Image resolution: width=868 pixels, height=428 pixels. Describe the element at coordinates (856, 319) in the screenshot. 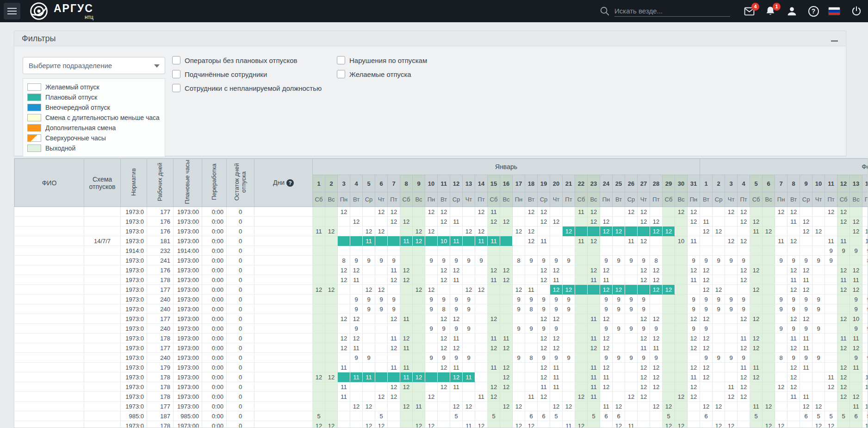

I see `schedule-cell: 10` at that location.